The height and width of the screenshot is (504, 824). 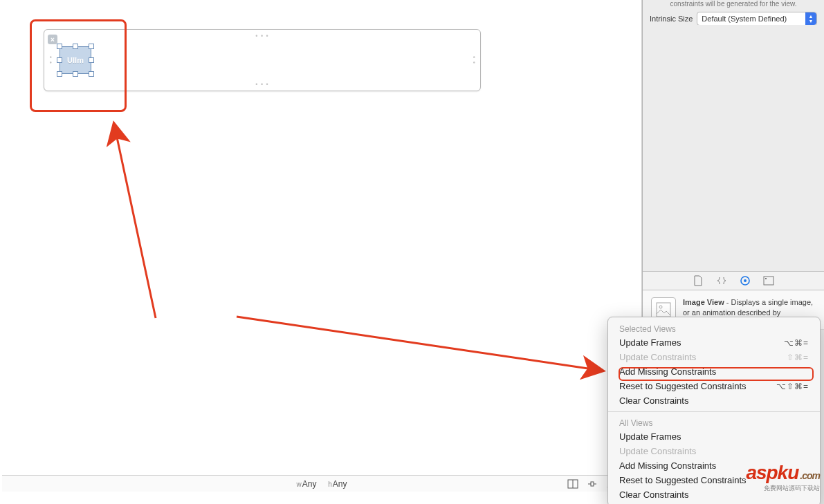 I want to click on size-class-w: Any, so click(x=310, y=484).